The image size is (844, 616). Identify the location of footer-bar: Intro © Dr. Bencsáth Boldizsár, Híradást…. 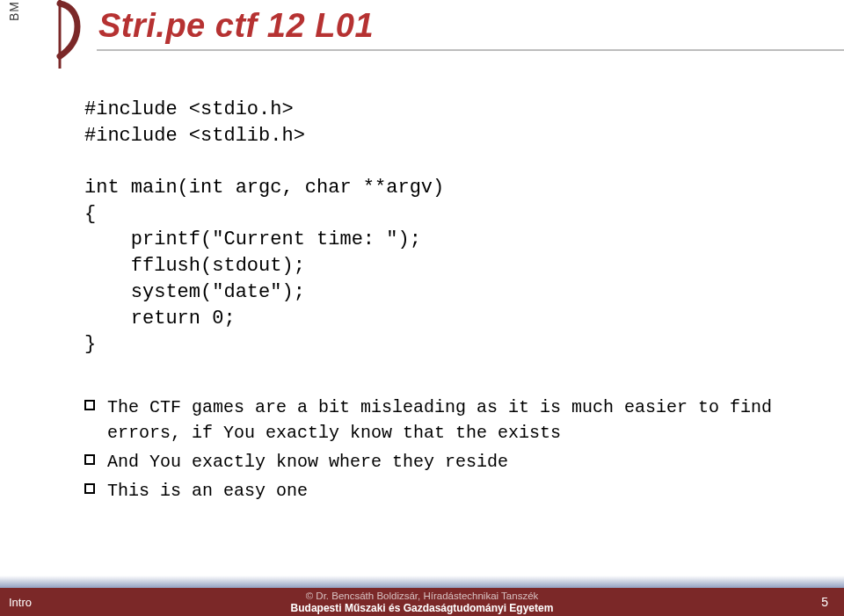
(422, 602).